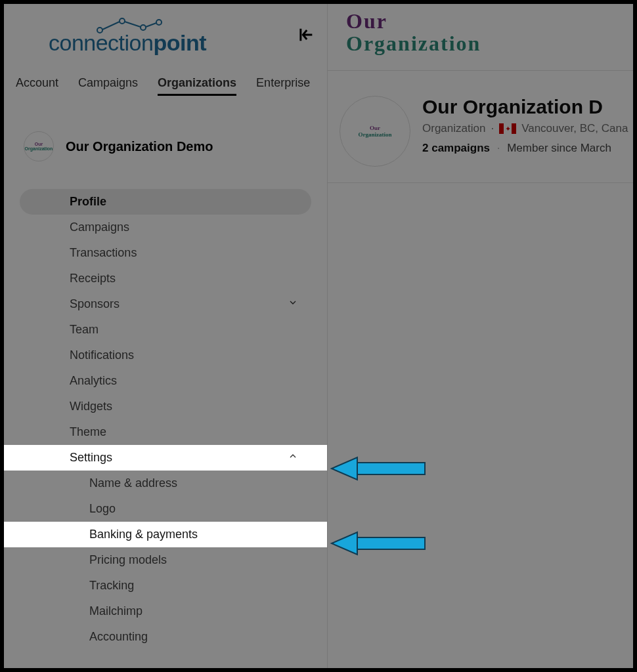  I want to click on submenu-label: Name & address, so click(133, 483).